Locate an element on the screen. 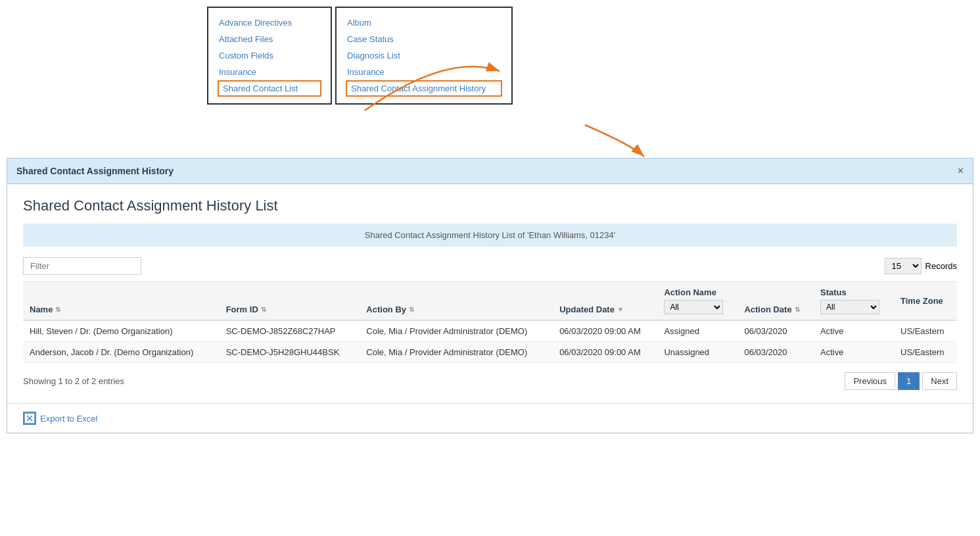 The width and height of the screenshot is (980, 536). table-cell: SC-DEMO-J852Z68C27HAP is located at coordinates (290, 331).